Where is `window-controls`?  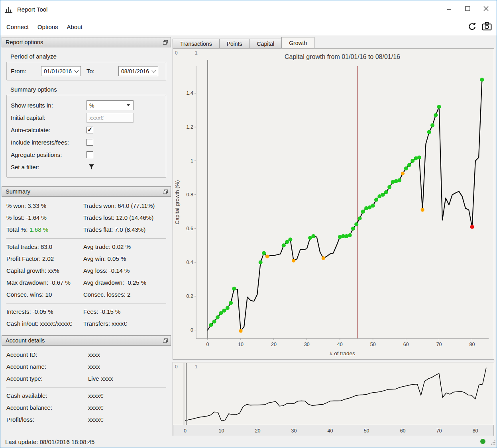 window-controls is located at coordinates (468, 8).